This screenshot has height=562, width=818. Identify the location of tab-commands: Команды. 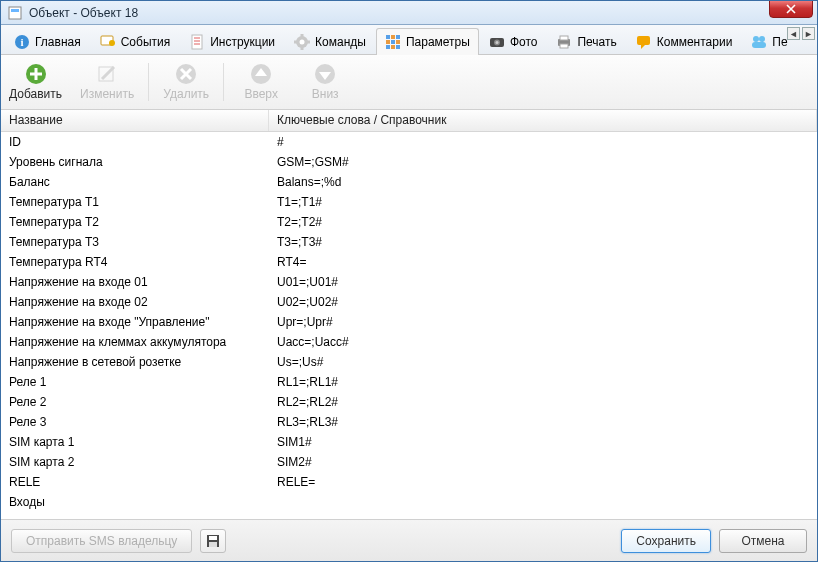
(330, 41).